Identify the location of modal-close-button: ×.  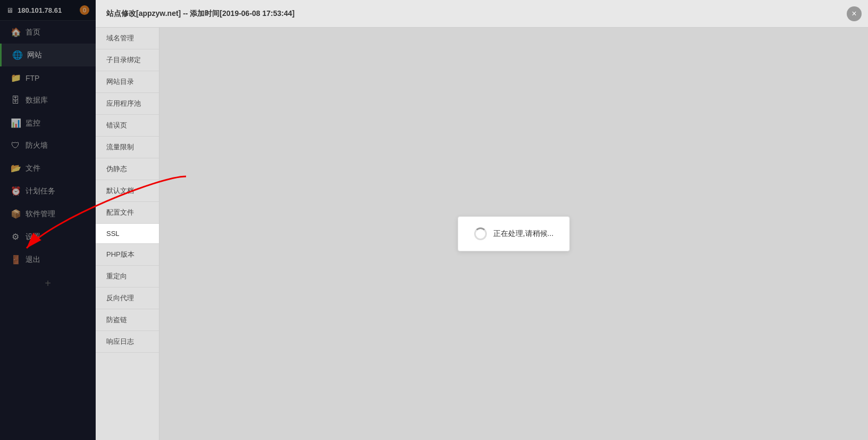
(854, 14).